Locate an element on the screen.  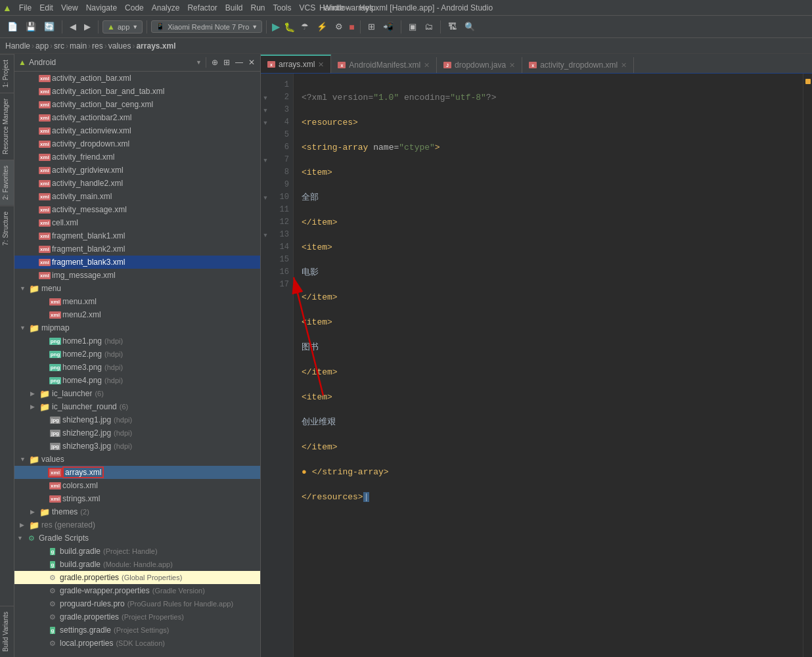
bc-file: arrays.xml is located at coordinates (156, 46).